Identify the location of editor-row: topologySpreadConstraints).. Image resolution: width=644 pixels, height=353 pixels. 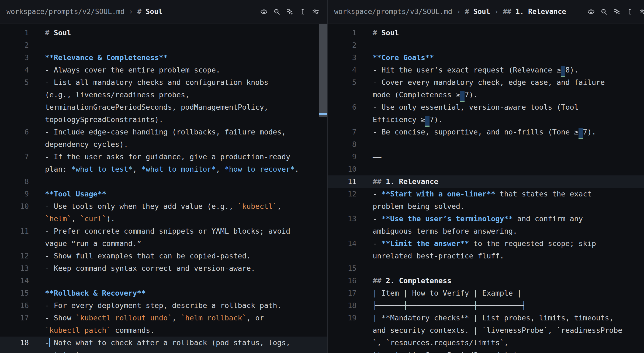
(164, 120).